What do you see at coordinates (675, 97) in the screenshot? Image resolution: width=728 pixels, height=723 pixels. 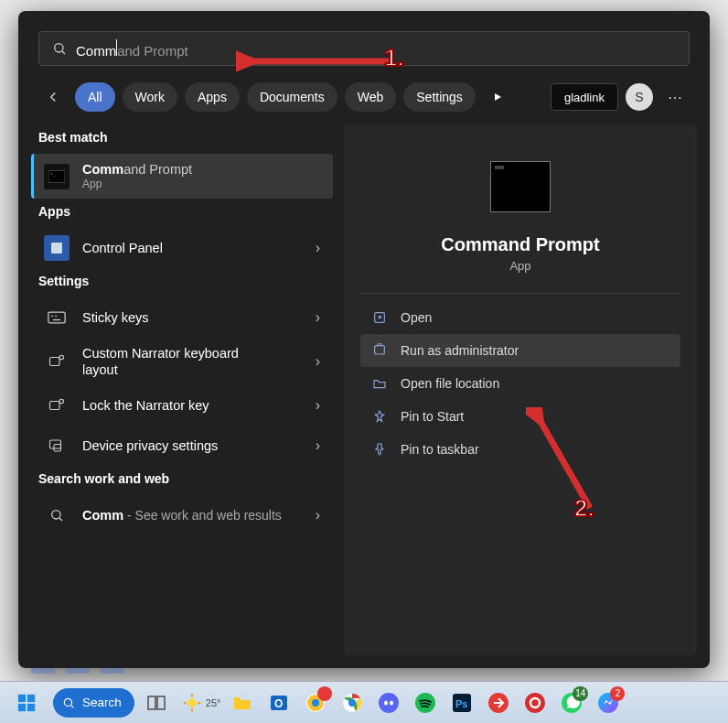 I see `overflow-menu-button: ⋯` at bounding box center [675, 97].